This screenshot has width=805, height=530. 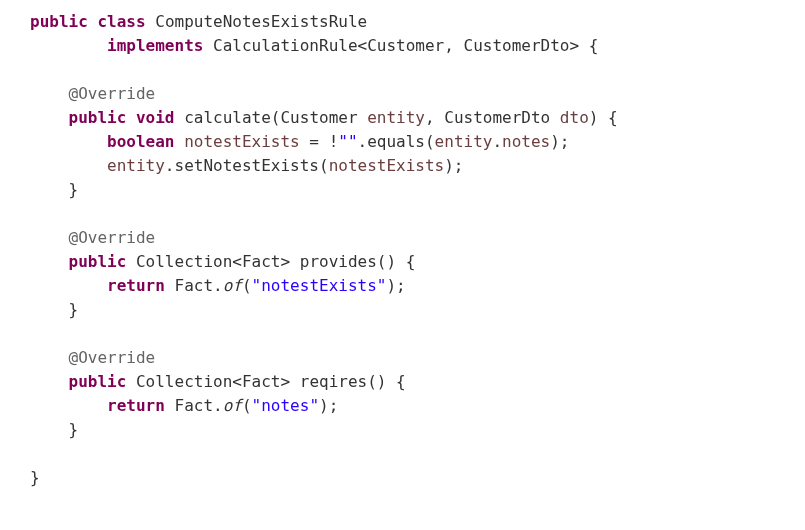 What do you see at coordinates (242, 142) in the screenshot?
I see `var-notestexists: notestExists` at bounding box center [242, 142].